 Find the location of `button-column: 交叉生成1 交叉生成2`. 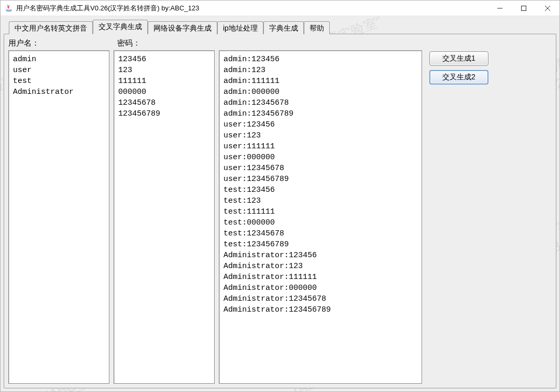

button-column: 交叉生成1 交叉生成2 is located at coordinates (457, 217).